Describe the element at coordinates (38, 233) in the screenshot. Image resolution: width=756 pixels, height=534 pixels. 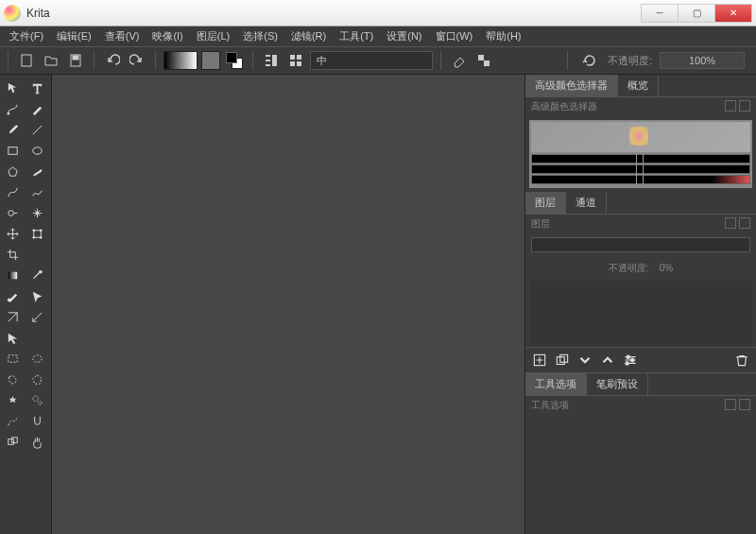
I see `transform-layer-tool` at that location.